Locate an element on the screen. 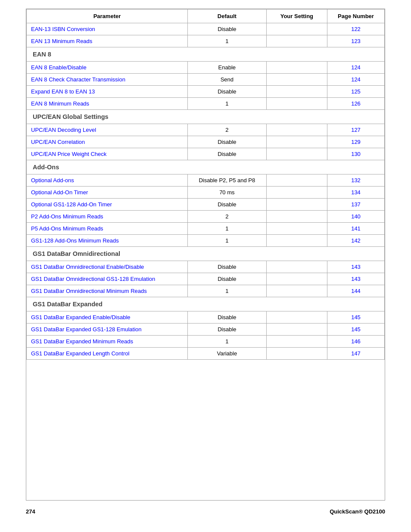  page-num-value: 137 is located at coordinates (356, 204).